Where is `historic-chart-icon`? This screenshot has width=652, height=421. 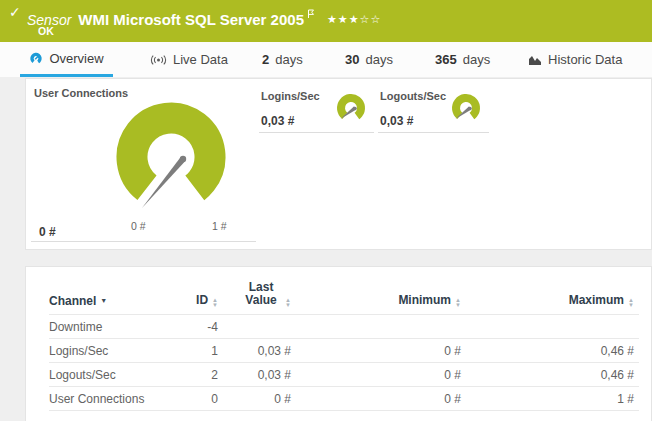 historic-chart-icon is located at coordinates (535, 60).